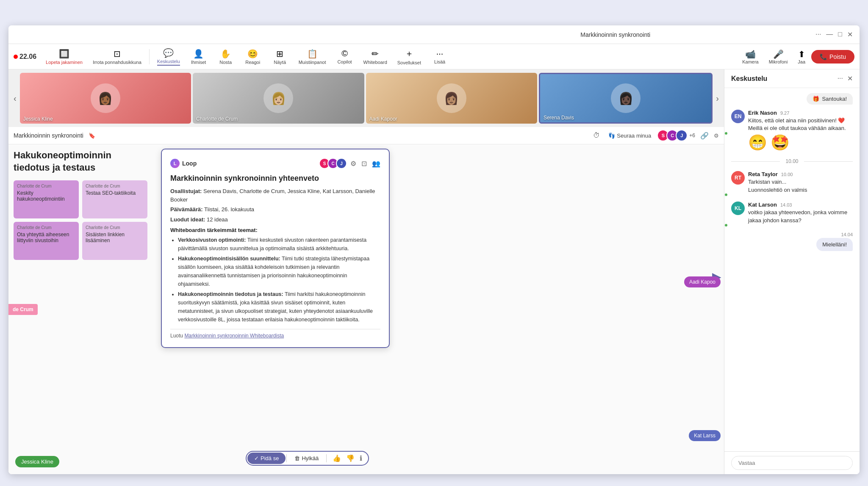 Image resolution: width=868 pixels, height=486 pixels. I want to click on people-button: 👤 Ihmiset, so click(199, 57).